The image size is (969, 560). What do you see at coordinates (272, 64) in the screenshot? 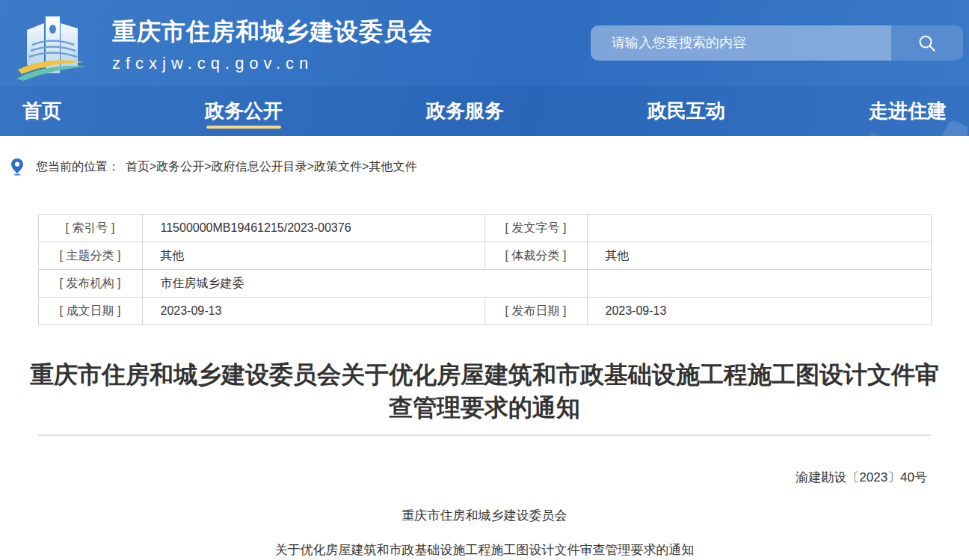
I see `site-url: zfcxjw.cq.gov.cn` at bounding box center [272, 64].